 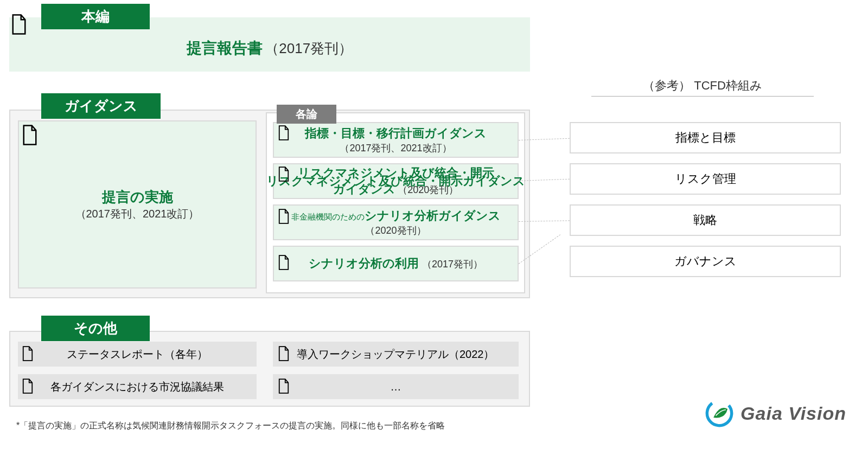 I want to click on other-item-workshop: 導入ワークショップマテリアル（2022）, so click(x=396, y=354).